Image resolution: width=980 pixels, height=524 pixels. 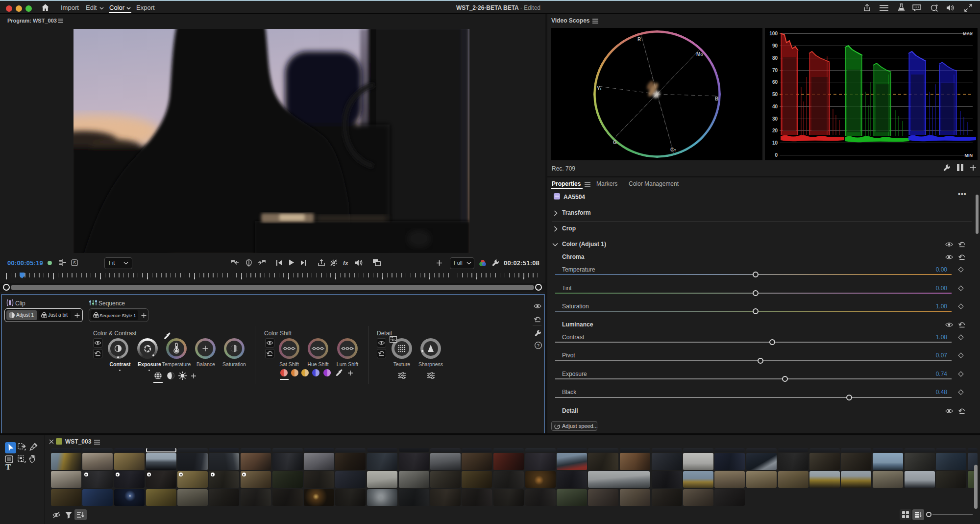 I want to click on svg-text: 70, so click(x=775, y=71).